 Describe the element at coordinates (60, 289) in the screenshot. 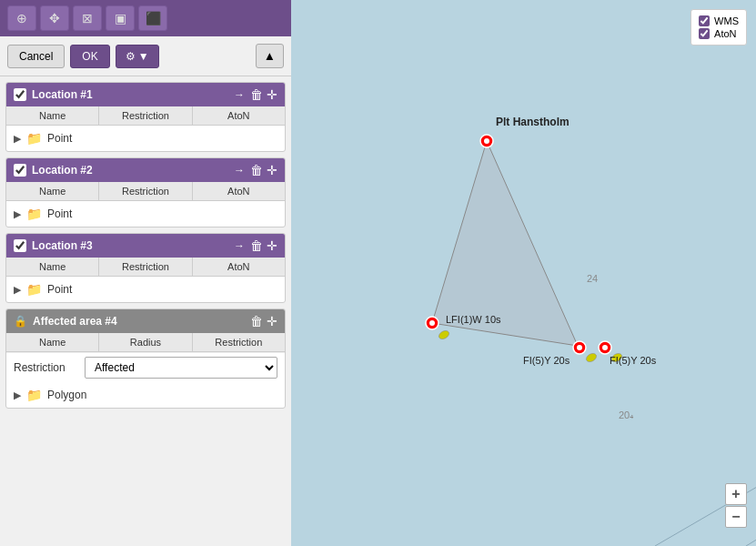

I see `location-3-item-label: Point` at that location.